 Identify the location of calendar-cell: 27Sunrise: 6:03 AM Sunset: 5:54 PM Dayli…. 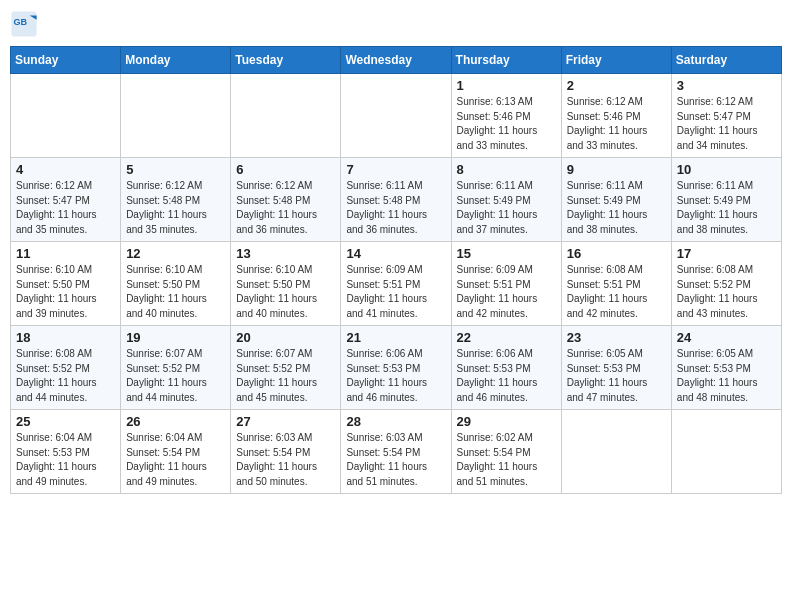
(286, 452).